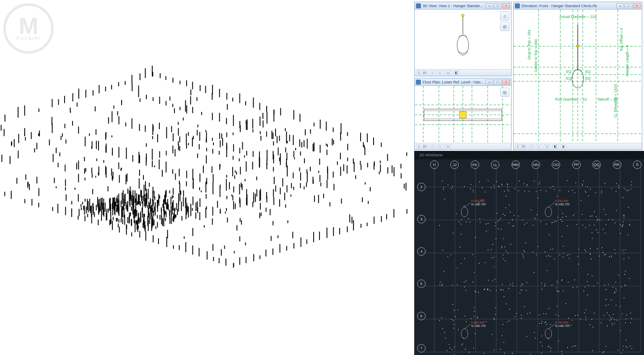 Image resolution: width=644 pixels, height=355 pixels. Describe the element at coordinates (421, 348) in the screenshot. I see `grid-bubble-row: 7` at that location.